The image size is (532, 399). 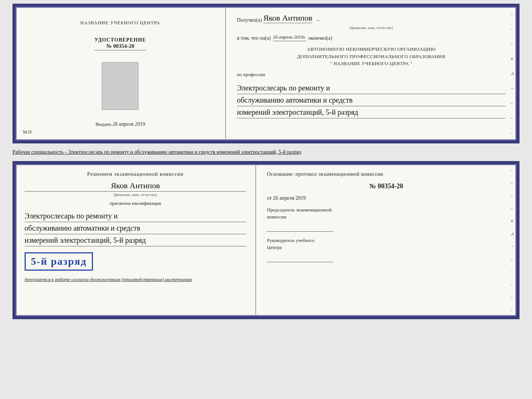 I want to click on dopuskaetsya-block: допускается к работе согласно должностны…, so click(x=135, y=279).